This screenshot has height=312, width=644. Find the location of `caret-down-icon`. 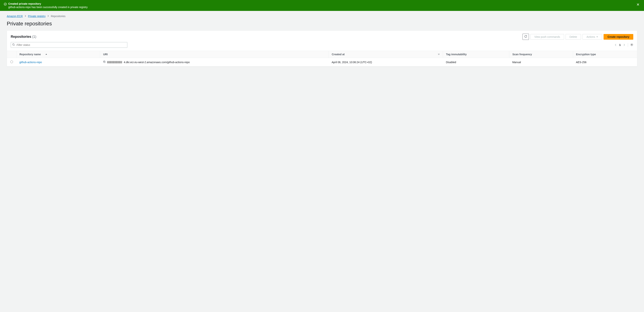

caret-down-icon is located at coordinates (597, 37).